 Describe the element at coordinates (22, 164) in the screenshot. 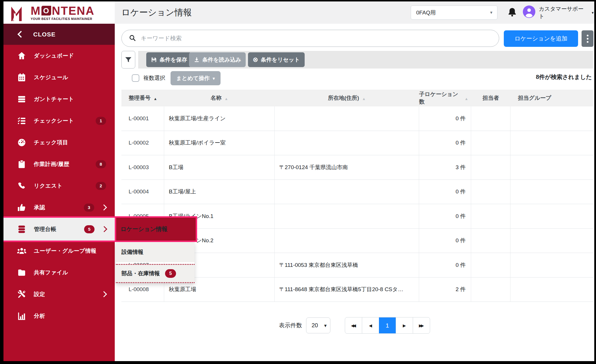

I see `clipboard-icon` at that location.